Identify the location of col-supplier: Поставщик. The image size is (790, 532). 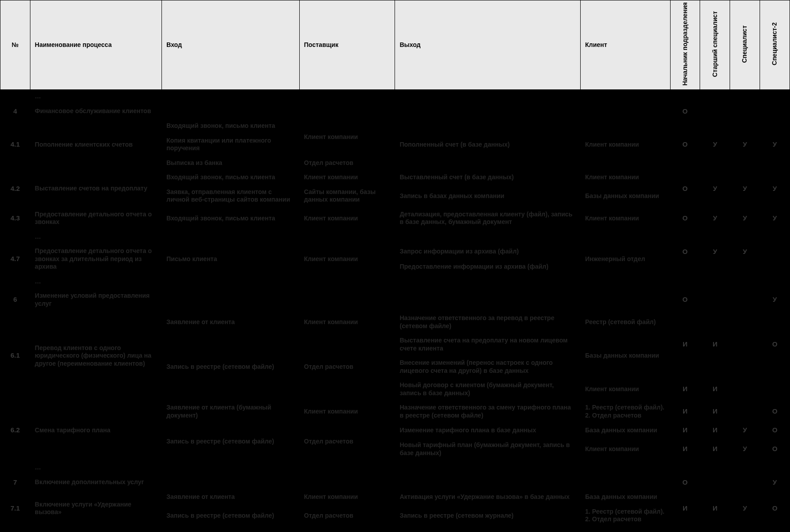
(347, 45).